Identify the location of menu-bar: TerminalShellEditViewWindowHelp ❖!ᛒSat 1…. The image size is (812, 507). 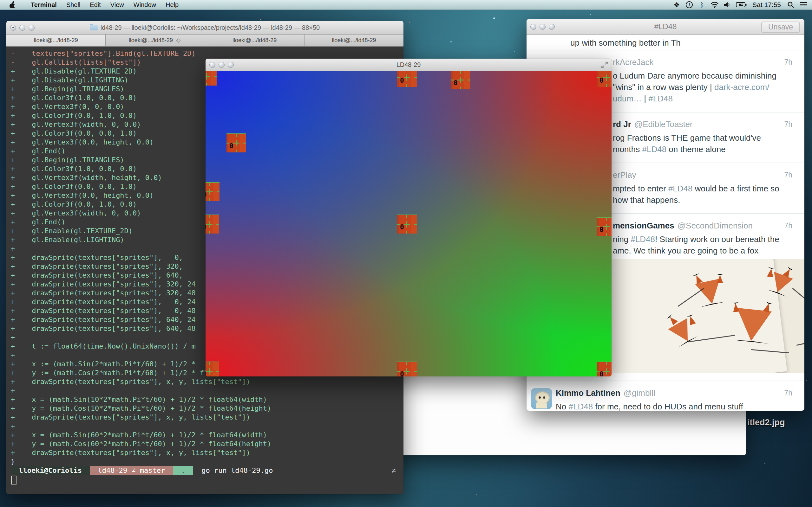
(406, 5).